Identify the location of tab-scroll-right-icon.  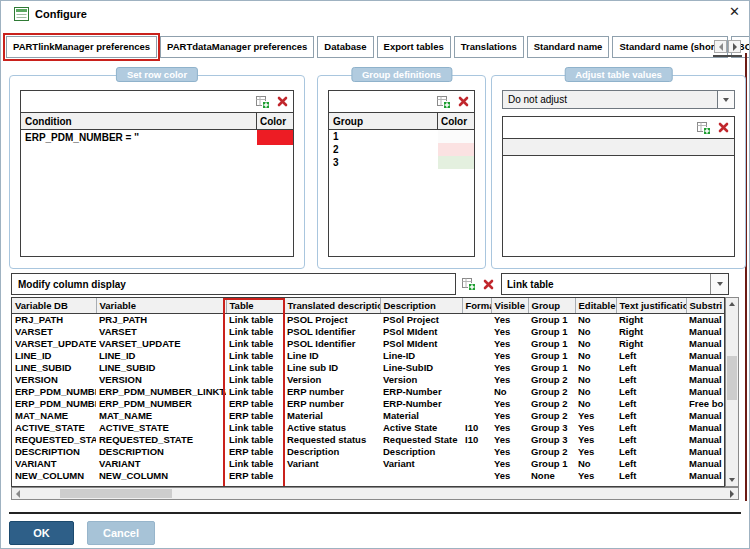
(734, 46).